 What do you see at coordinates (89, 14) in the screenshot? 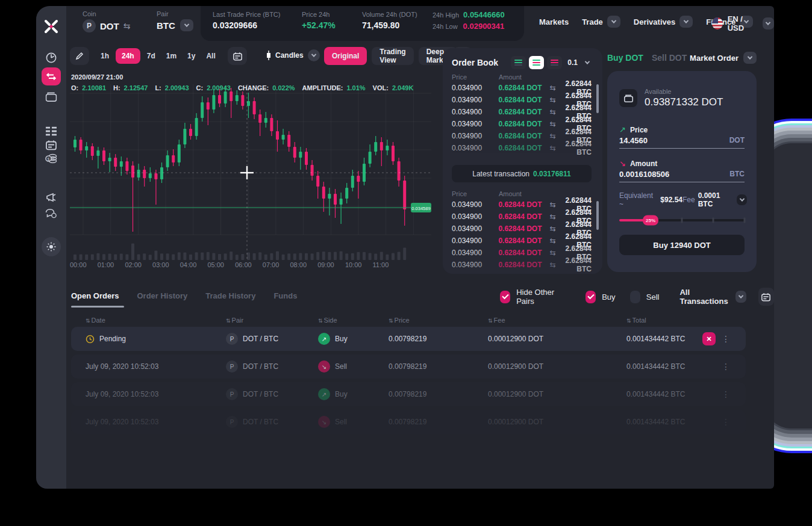
I see `coin-label: Coin` at bounding box center [89, 14].